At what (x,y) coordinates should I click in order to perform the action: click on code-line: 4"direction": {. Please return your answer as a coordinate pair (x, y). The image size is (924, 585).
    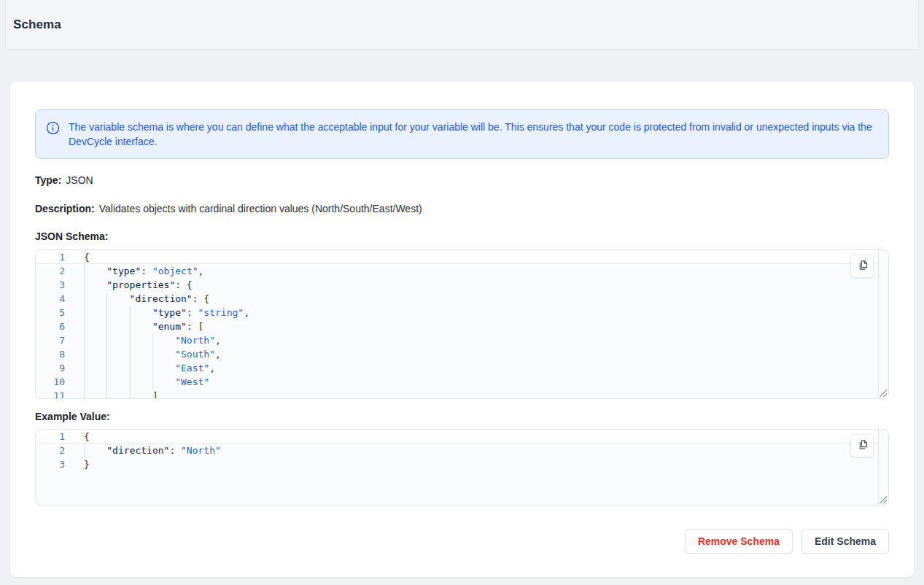
    Looking at the image, I should click on (457, 299).